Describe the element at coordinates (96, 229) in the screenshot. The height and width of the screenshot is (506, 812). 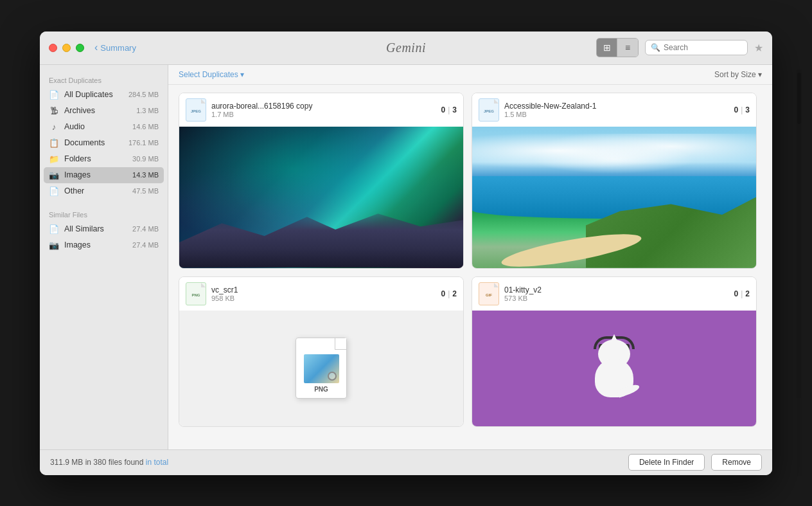
I see `sidebar-item-label: All Similars` at that location.